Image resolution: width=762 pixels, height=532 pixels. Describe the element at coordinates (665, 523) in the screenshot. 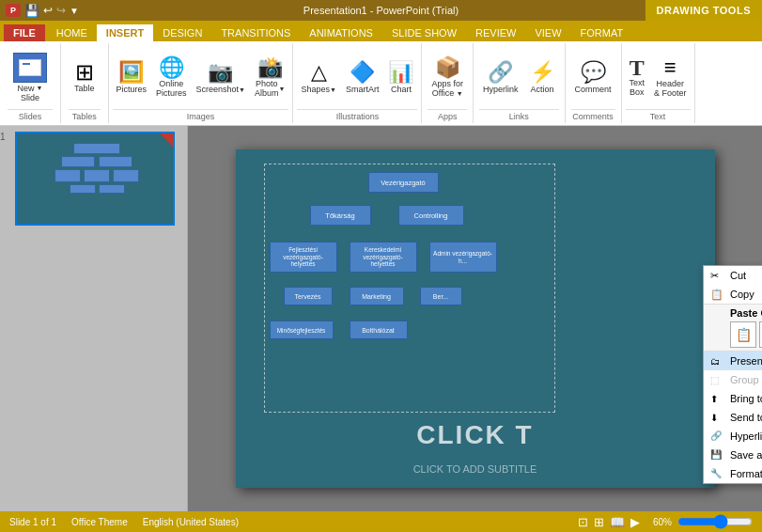

I see `view-controls: ⊡ ⊞ 📖 ▶ 60%` at that location.